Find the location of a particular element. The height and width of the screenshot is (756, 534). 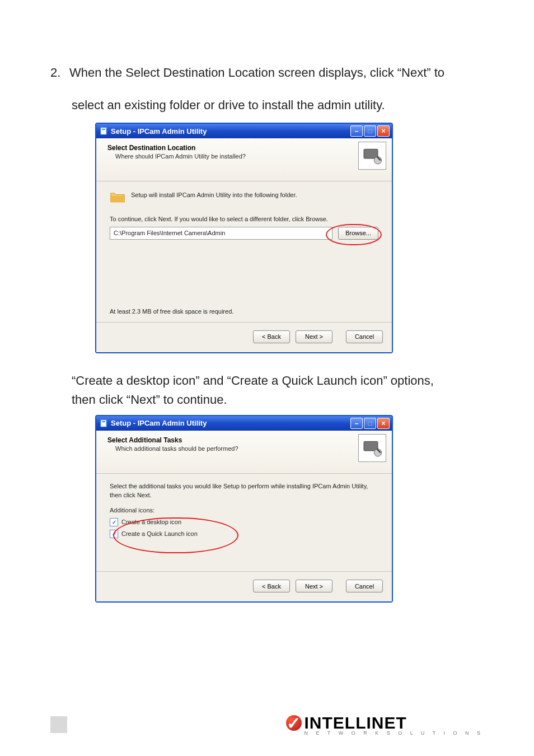

step-heading: 2.When the Select Destination Location s… is located at coordinates (267, 73).